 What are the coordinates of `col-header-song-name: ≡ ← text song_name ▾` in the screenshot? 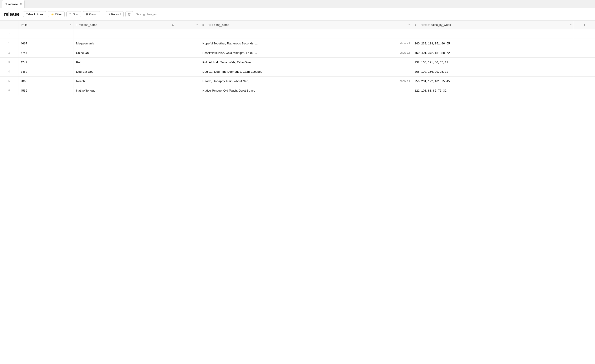 It's located at (306, 25).